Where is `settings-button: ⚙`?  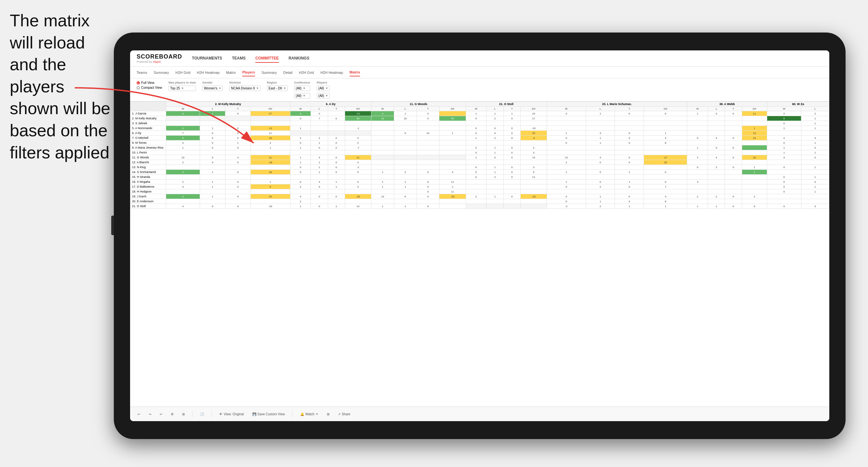
settings-button: ⚙ is located at coordinates (172, 414).